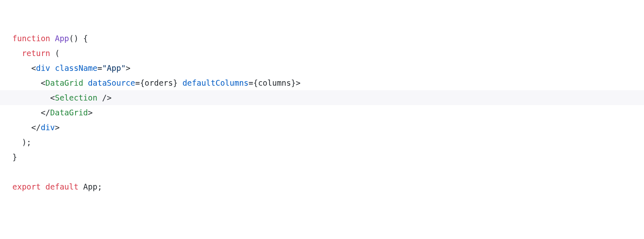  I want to click on code-line: <DataGrid dataSource={orders} defaultCol…, so click(328, 83).